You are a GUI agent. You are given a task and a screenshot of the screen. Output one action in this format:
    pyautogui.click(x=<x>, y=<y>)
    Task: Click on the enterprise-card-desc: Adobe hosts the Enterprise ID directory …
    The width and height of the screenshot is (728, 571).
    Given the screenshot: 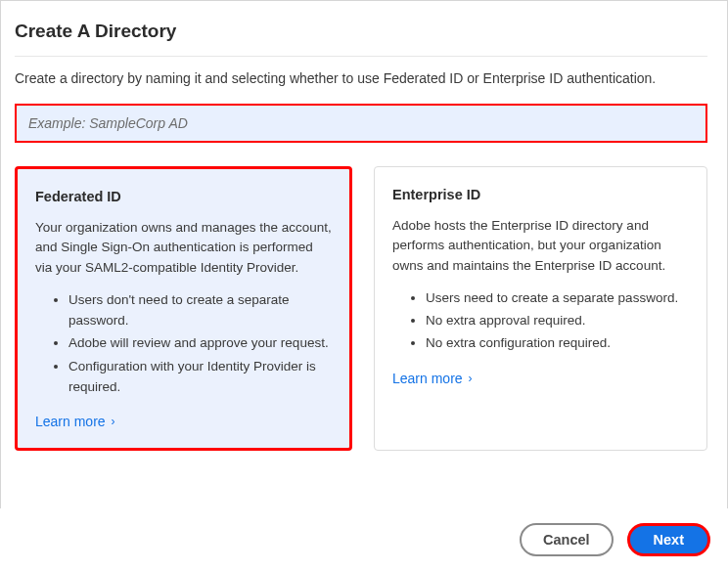 What is the action you would take?
    pyautogui.click(x=540, y=246)
    